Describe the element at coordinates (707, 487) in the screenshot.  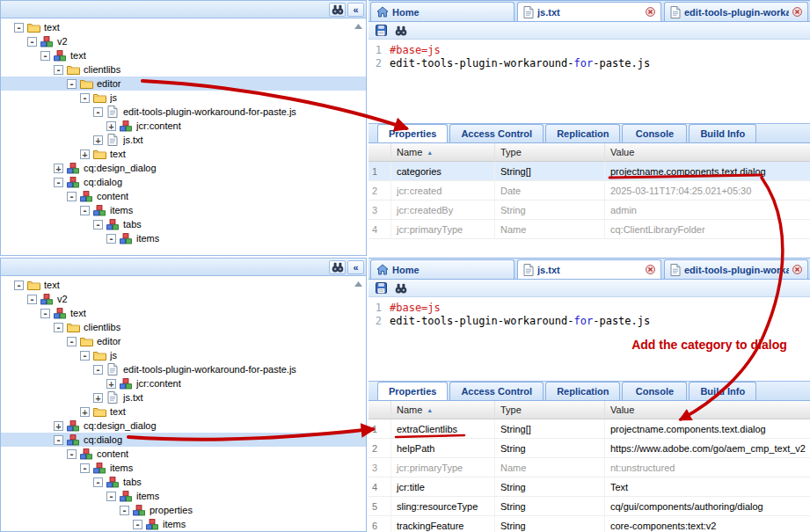
I see `property-value: Text` at that location.